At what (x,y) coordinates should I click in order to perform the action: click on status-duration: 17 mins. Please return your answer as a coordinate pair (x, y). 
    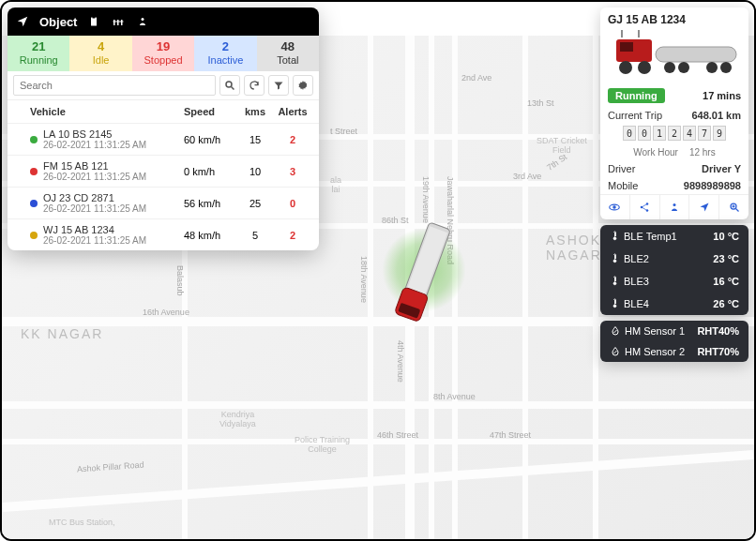
    Looking at the image, I should click on (722, 96).